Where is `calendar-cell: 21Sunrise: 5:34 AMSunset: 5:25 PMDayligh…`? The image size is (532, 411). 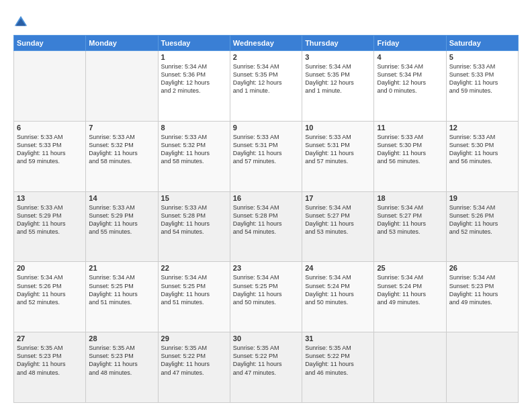
calendar-cell: 21Sunrise: 5:34 AMSunset: 5:25 PMDayligh… is located at coordinates (122, 297).